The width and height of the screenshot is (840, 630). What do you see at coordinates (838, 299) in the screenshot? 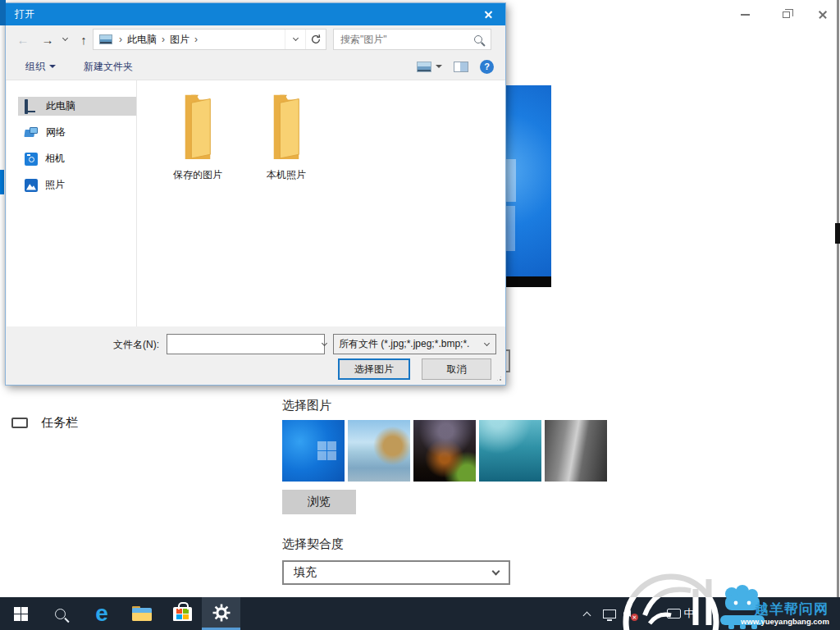
I see `window-right-border` at bounding box center [838, 299].